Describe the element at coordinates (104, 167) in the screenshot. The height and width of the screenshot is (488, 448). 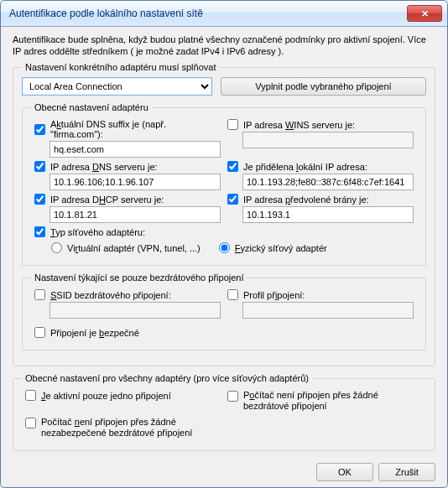
I see `dns-ip-label: IP adresa DNS serveru je:` at that location.